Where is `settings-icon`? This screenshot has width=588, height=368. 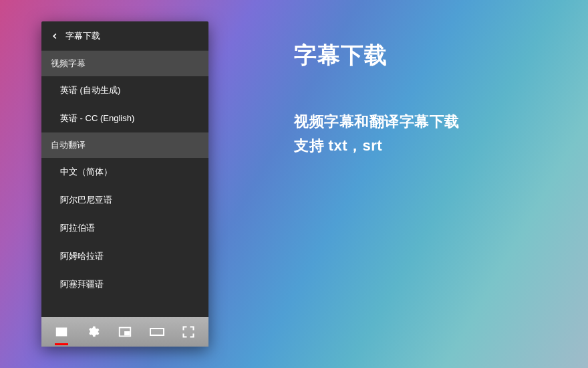
settings-icon is located at coordinates (93, 332).